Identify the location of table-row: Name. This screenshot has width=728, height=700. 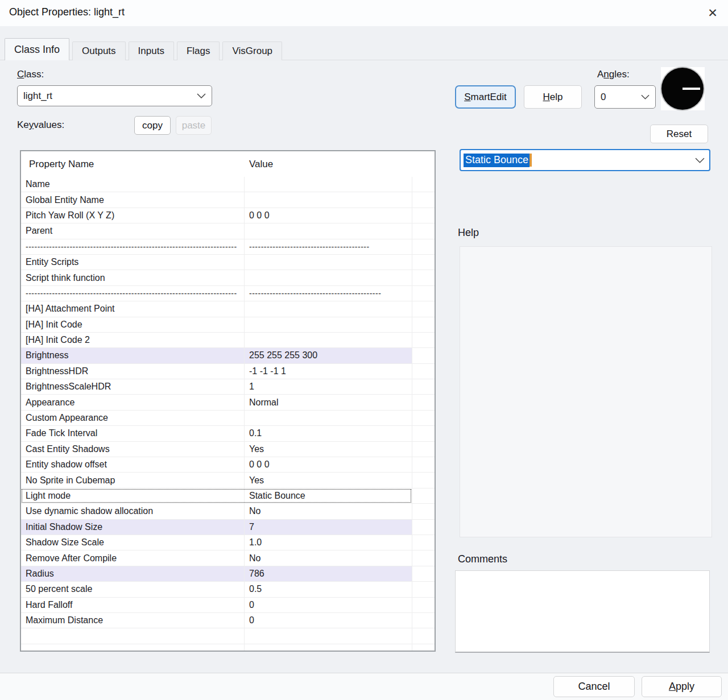
(228, 184).